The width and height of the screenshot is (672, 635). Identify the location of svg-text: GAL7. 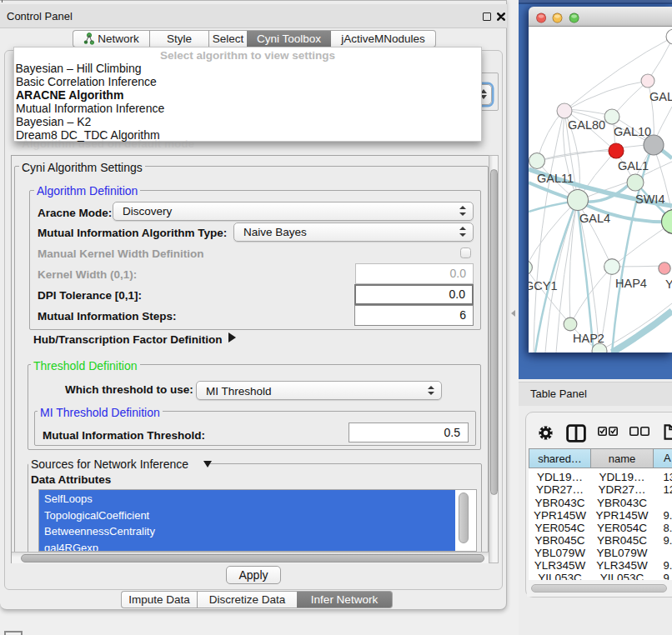
(660, 97).